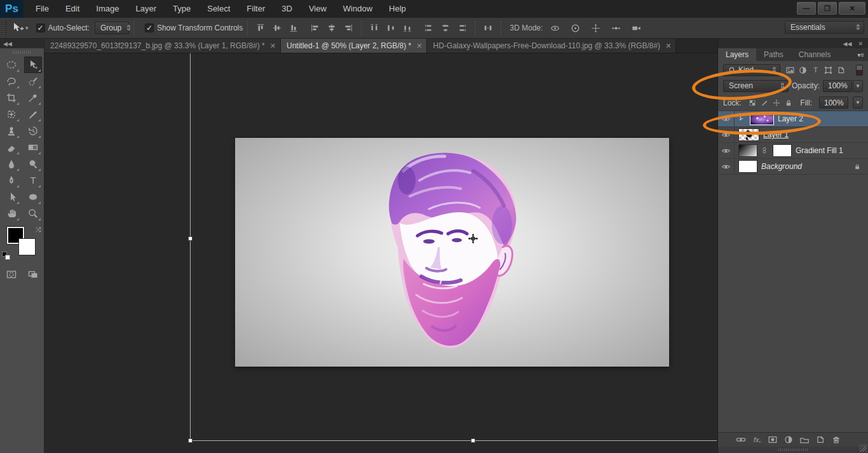  What do you see at coordinates (11, 98) in the screenshot?
I see `tool-crop` at bounding box center [11, 98].